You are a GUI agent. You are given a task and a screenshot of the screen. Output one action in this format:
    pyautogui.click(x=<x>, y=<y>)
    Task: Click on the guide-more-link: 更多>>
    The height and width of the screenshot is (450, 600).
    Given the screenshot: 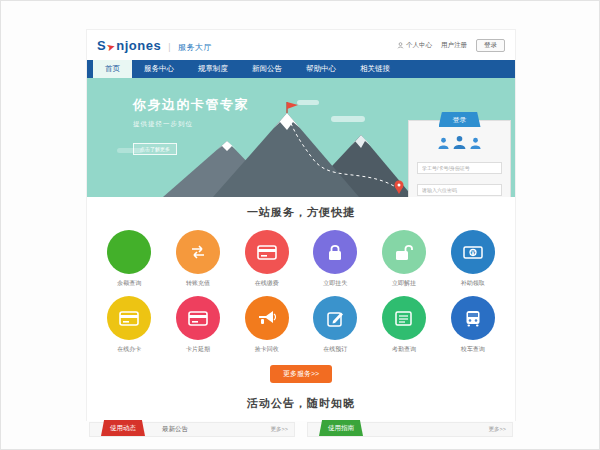 What is the action you would take?
    pyautogui.click(x=498, y=430)
    